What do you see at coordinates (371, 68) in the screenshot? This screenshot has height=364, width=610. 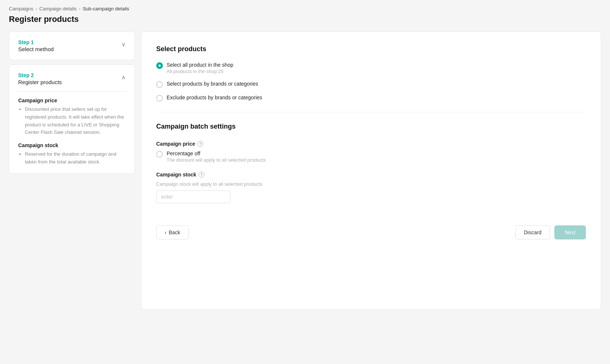 I see `radio-all-option: Select all product in the shop All produ…` at bounding box center [371, 68].